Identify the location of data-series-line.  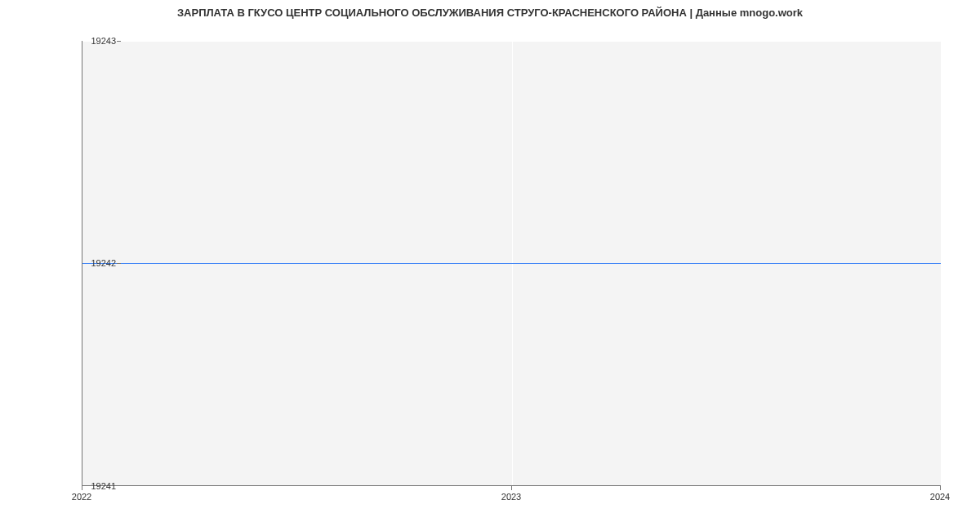
(511, 263).